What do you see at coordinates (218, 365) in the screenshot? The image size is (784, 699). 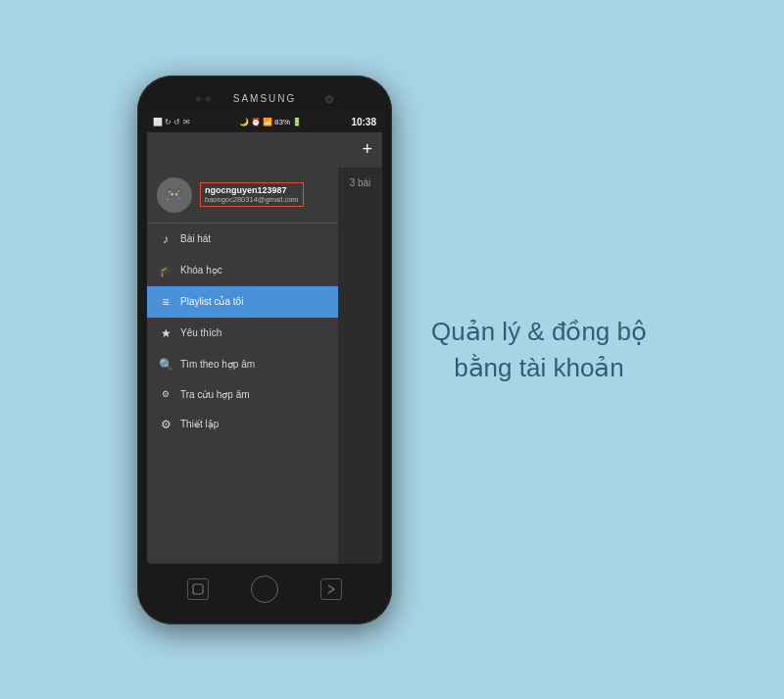 I see `menu-label-search-chord: Tìm theo hợp âm` at bounding box center [218, 365].